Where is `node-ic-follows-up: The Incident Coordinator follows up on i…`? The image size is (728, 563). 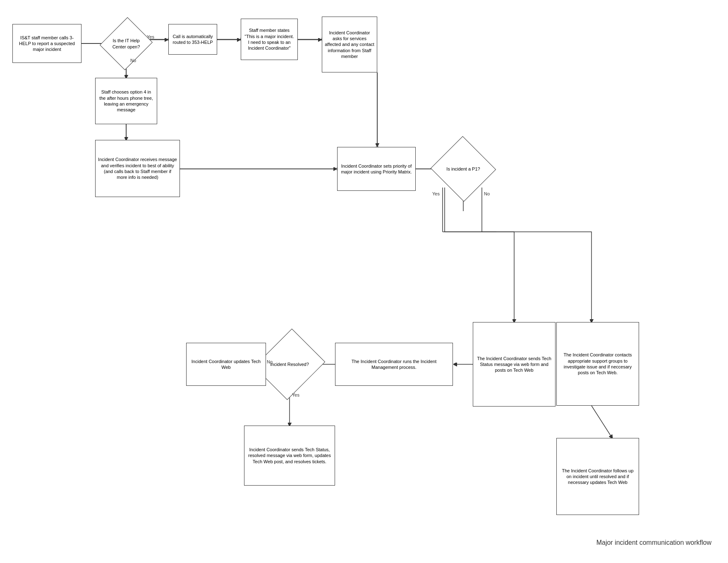 node-ic-follows-up: The Incident Coordinator follows up on i… is located at coordinates (598, 476).